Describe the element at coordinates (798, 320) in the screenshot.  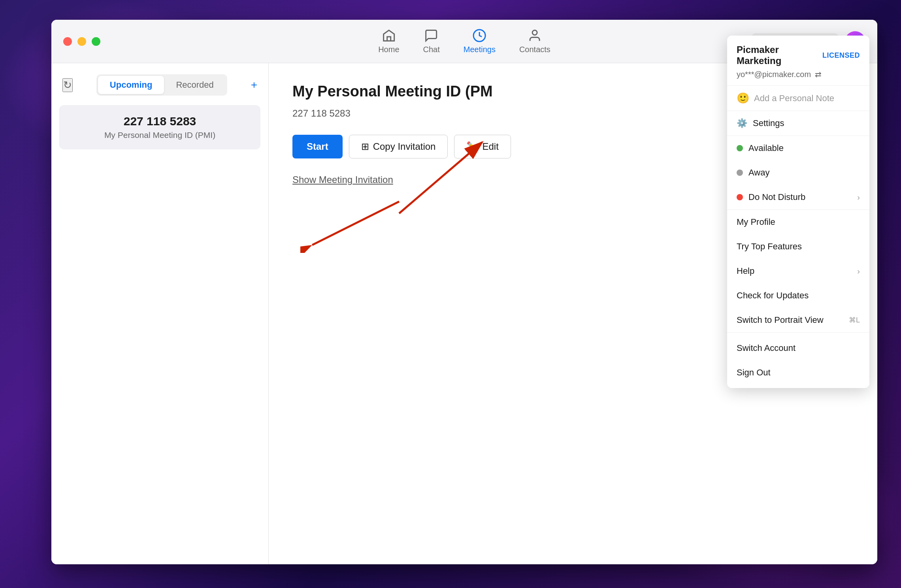
I see `dropdown-item-portrait-view: Switch to Portrait View ⌘L` at that location.